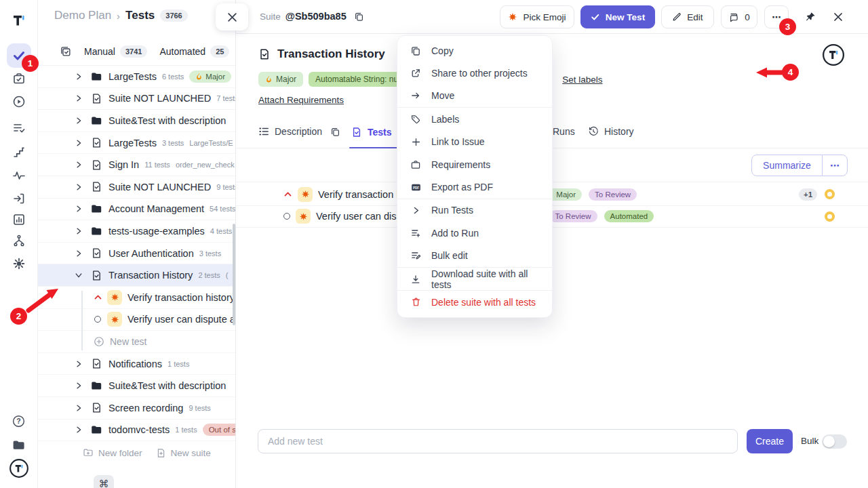  What do you see at coordinates (167, 386) in the screenshot?
I see `tree-item-label: Suite&Test with description` at bounding box center [167, 386].